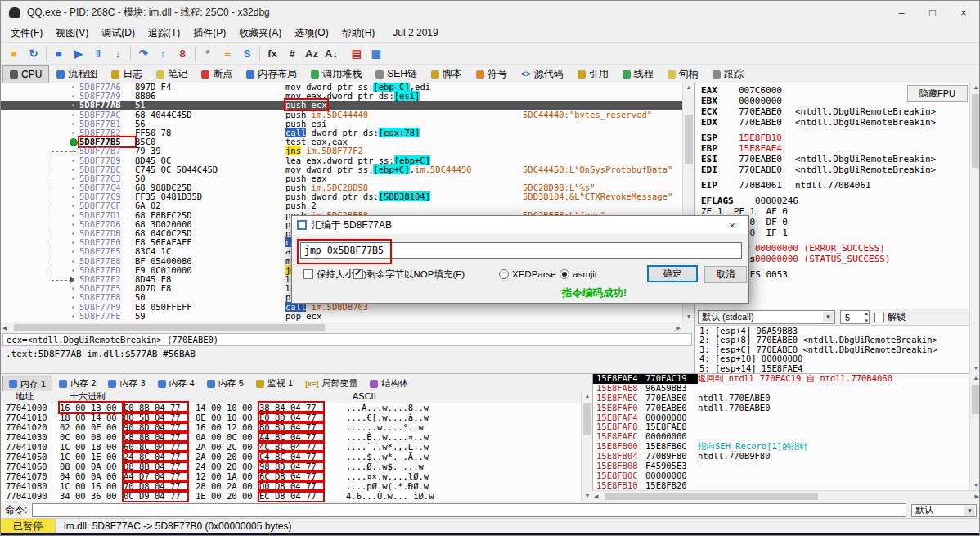 The image size is (980, 536). I want to click on dump-row: 7704107004 00 0A 00A4 D7 04 7712 00 1A 0…, so click(291, 476).